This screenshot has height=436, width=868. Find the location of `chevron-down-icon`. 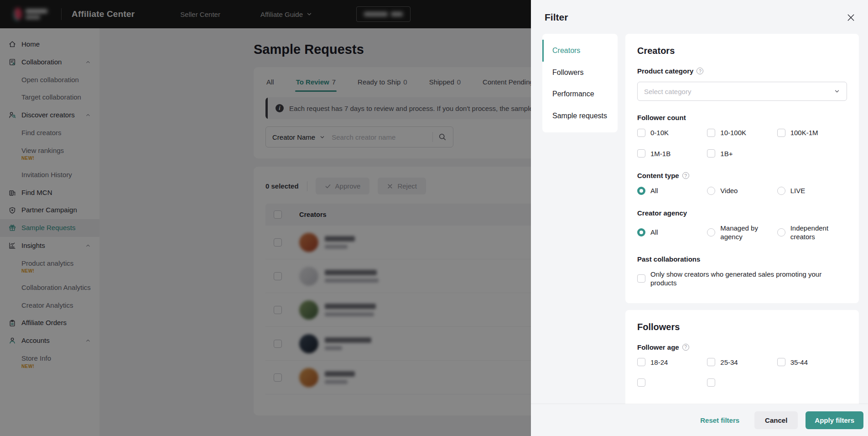

chevron-down-icon is located at coordinates (837, 91).